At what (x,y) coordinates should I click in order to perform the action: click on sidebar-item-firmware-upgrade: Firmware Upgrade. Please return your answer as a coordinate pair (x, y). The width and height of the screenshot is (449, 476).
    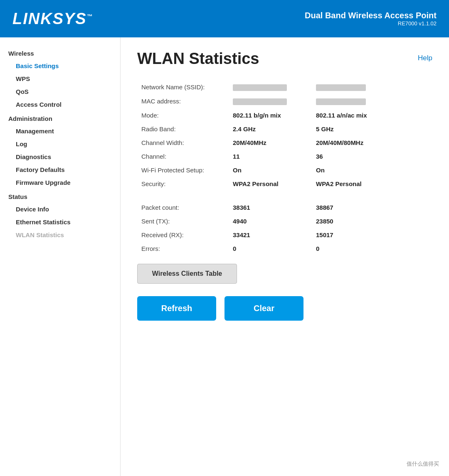
    Looking at the image, I should click on (60, 183).